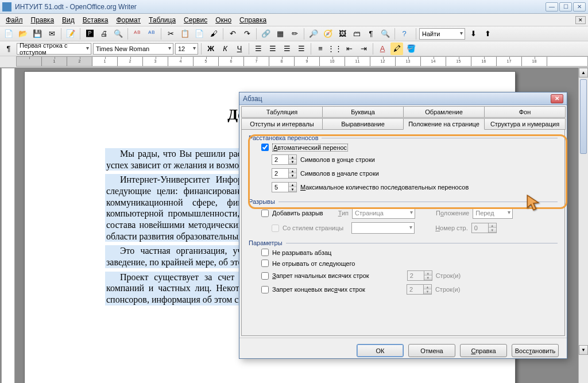 The image size is (588, 383). I want to click on dialog-titlebar: Абзац ✕, so click(403, 99).